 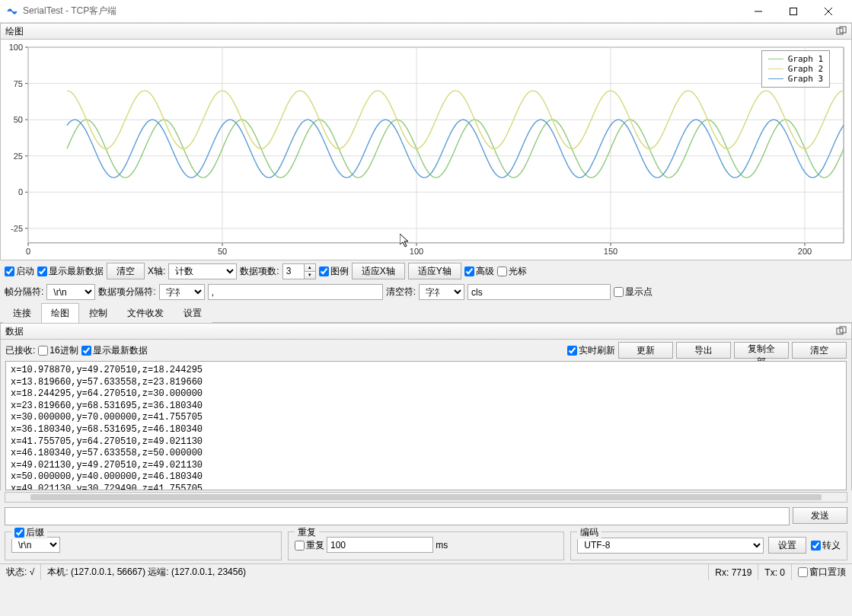 What do you see at coordinates (20, 350) in the screenshot?
I see `received-label: 已接收:` at bounding box center [20, 350].